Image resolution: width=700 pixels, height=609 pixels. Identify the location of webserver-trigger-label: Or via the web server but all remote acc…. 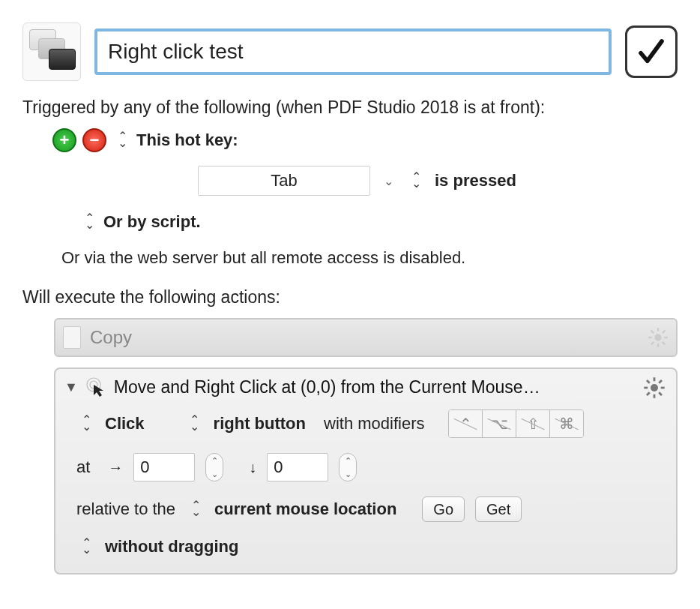
(264, 258).